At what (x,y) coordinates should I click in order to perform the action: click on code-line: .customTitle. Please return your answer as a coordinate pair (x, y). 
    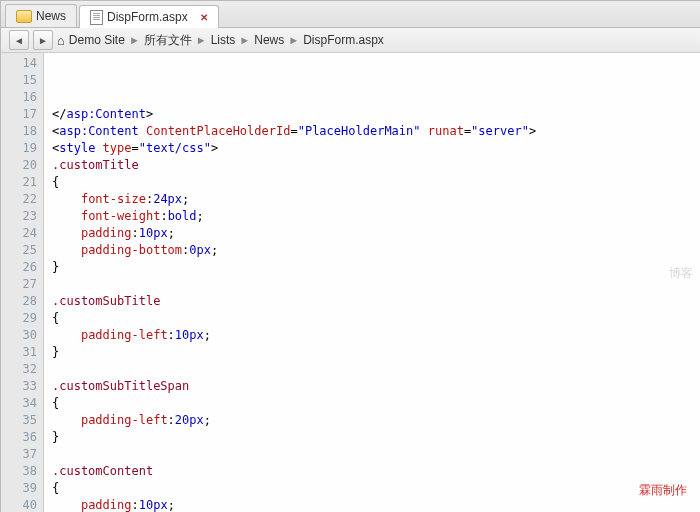
    Looking at the image, I should click on (372, 166).